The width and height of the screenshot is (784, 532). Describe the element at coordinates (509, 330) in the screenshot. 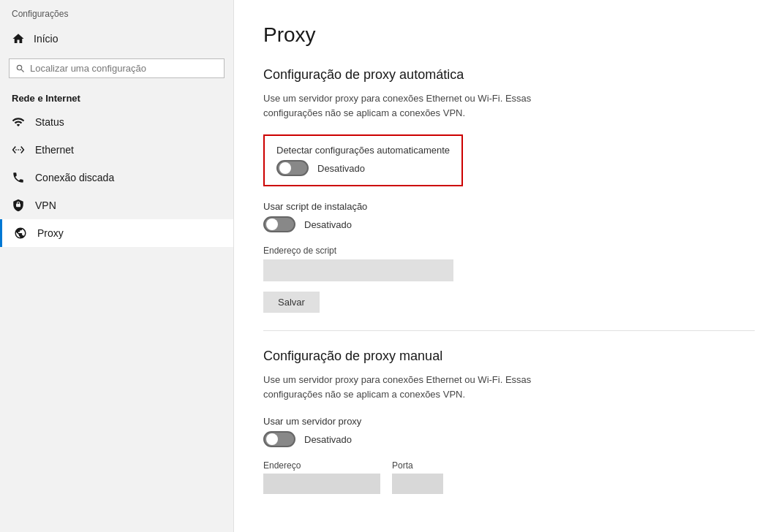

I see `divider` at that location.